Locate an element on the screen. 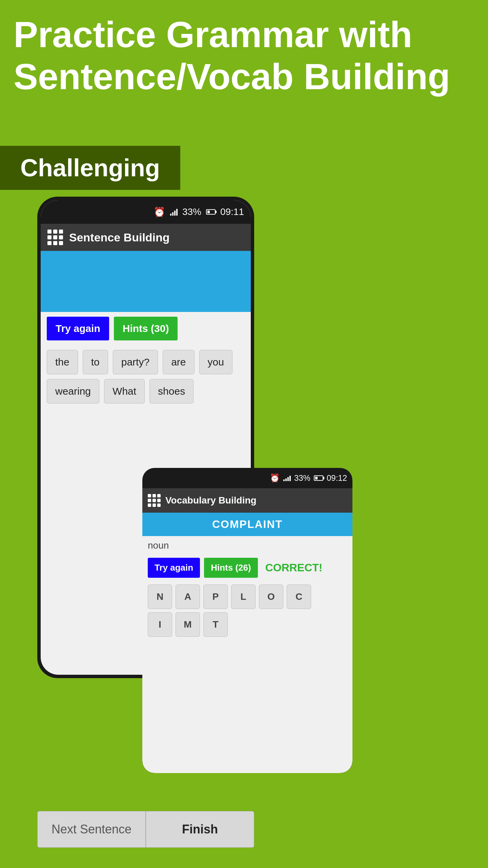 Image resolution: width=488 pixels, height=868 pixels. word-tiles-area-1: the to party? are you wearing What shoes is located at coordinates (146, 377).